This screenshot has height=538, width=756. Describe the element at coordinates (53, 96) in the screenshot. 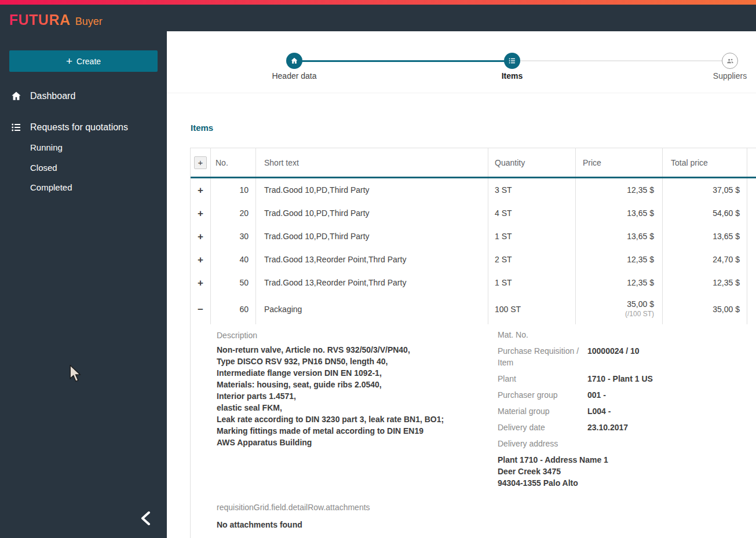

I see `sidebar-item-label: Dashboard` at that location.